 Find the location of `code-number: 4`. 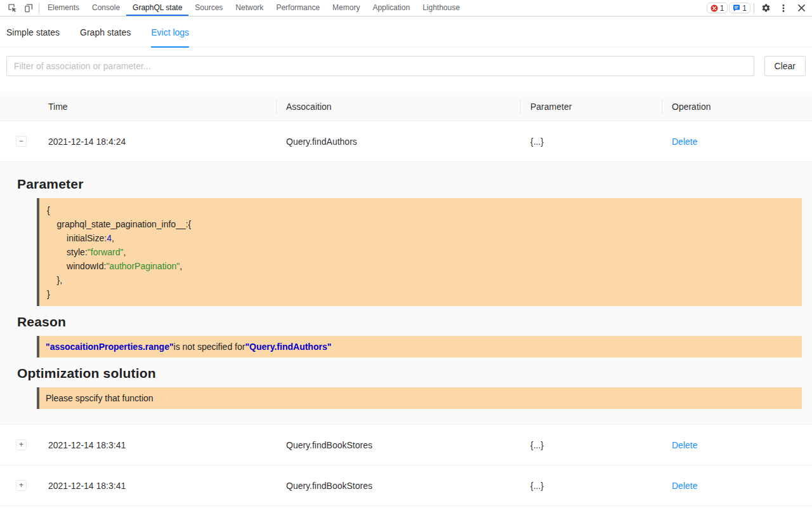

code-number: 4 is located at coordinates (109, 238).